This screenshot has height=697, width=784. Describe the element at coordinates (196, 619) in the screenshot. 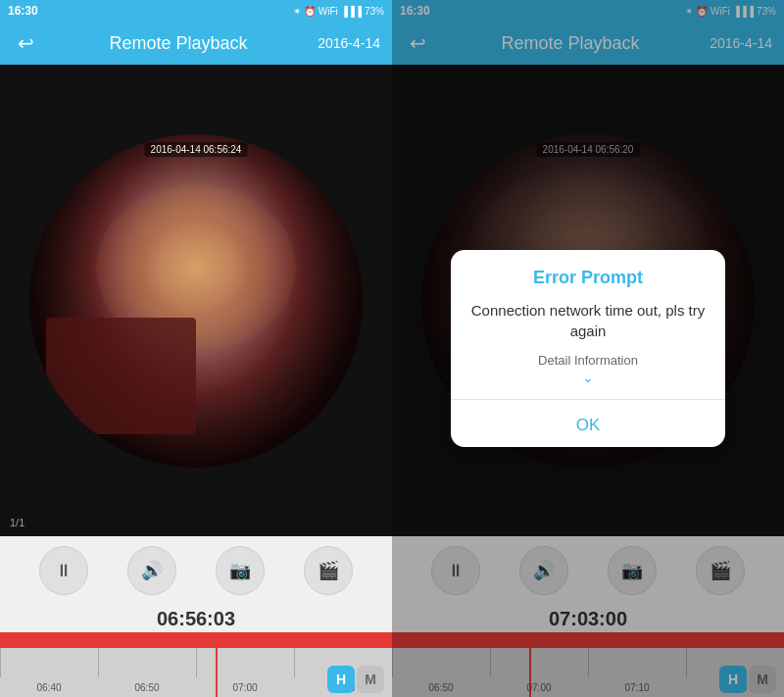

I see `left-time-display: 06:56:03` at that location.